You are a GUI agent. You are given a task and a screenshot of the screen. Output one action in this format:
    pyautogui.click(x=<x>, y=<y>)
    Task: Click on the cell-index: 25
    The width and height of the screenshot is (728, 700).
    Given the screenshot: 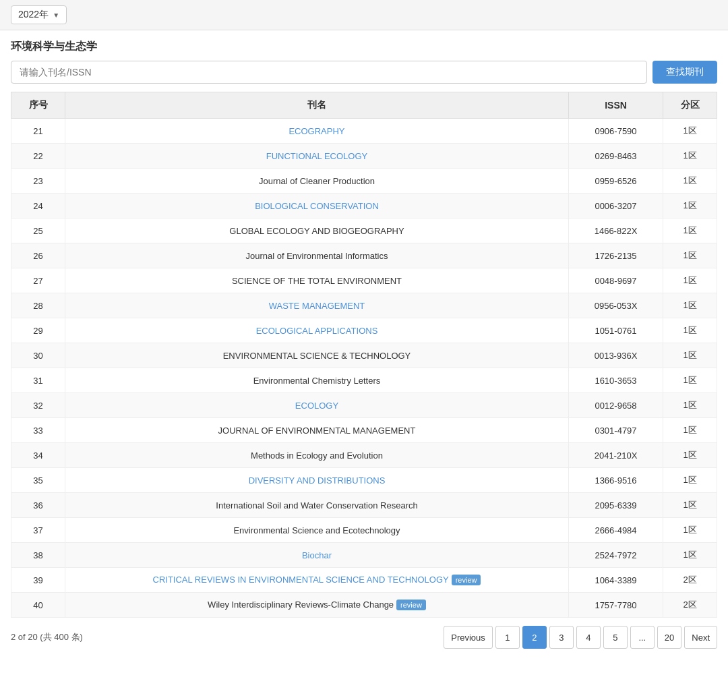 What is the action you would take?
    pyautogui.click(x=38, y=231)
    